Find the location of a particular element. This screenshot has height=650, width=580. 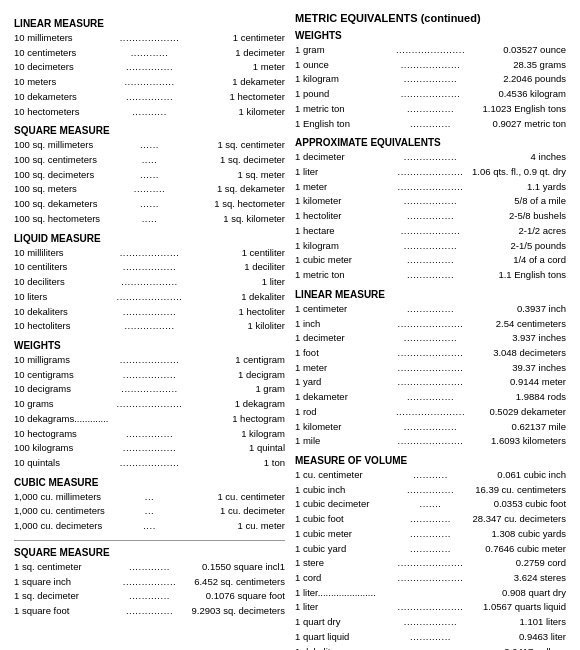

list-item: 1 cubic inch ............... 16.39 cu. c… is located at coordinates (430, 490).